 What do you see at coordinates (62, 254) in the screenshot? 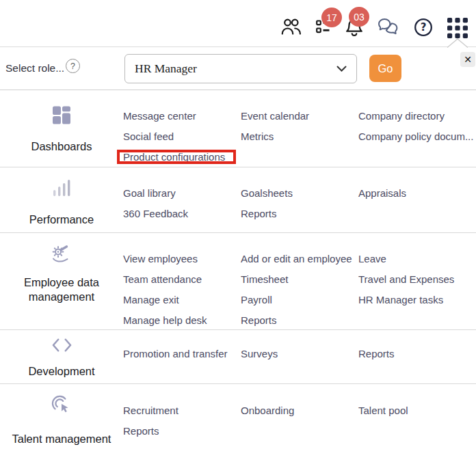
I see `gear-hand-icon` at bounding box center [62, 254].